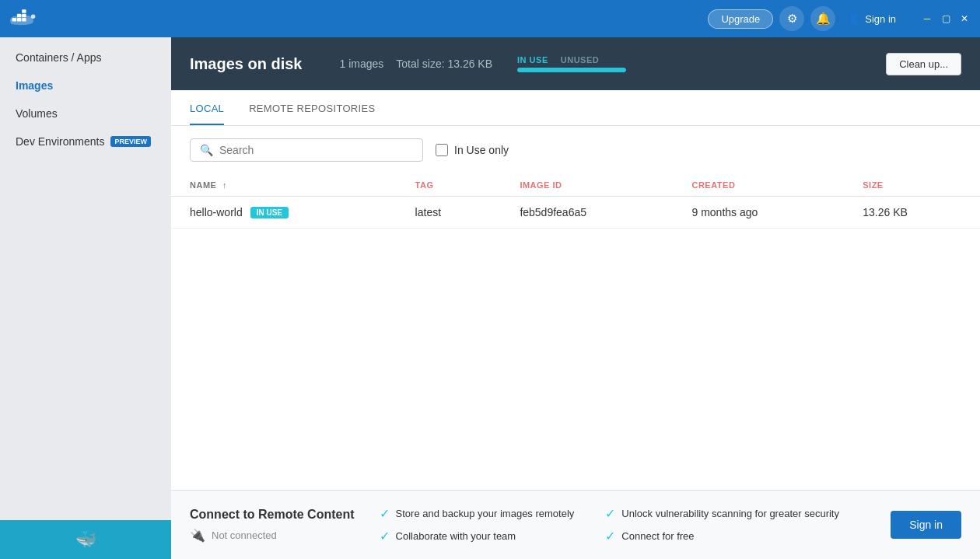 The image size is (980, 559). Describe the element at coordinates (572, 64) in the screenshot. I see `usage-bar-container: IN USE UNUSED` at that location.